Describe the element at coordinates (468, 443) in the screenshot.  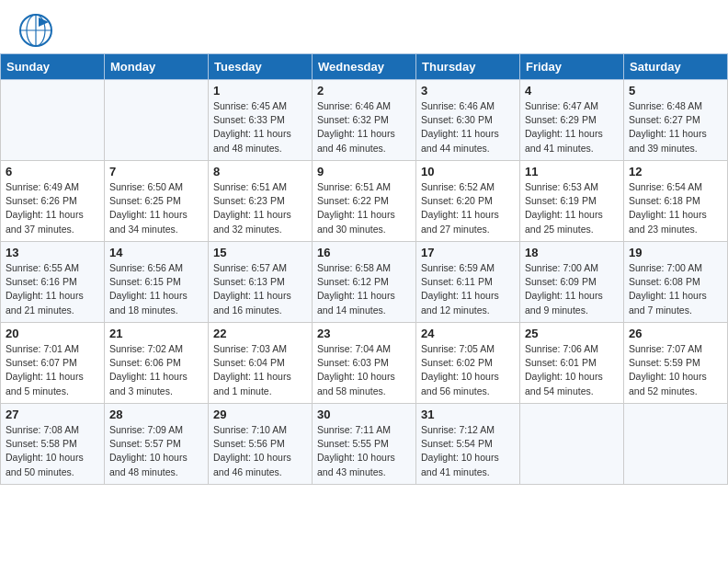
I see `day-info: Sunset: 5:54 PM` at that location.